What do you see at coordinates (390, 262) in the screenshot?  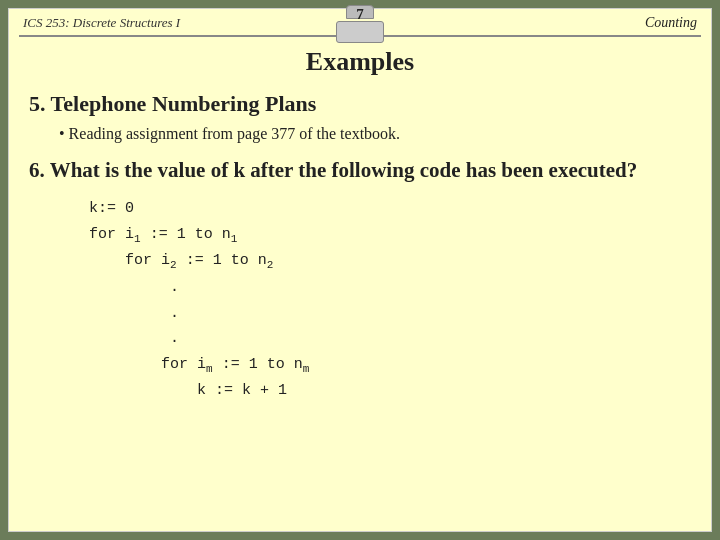 I see `code-line-3: for i2 := 1 to n2` at bounding box center [390, 262].